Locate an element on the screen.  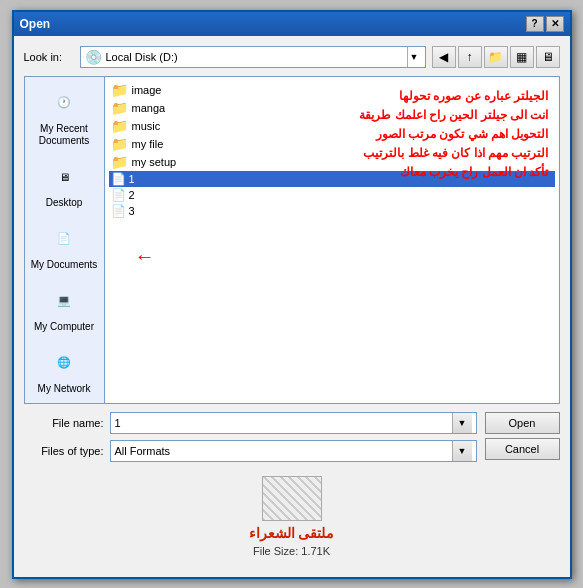
lookin-combo: 💿 Local Disk (D:) ▼ is located at coordinates (253, 57).